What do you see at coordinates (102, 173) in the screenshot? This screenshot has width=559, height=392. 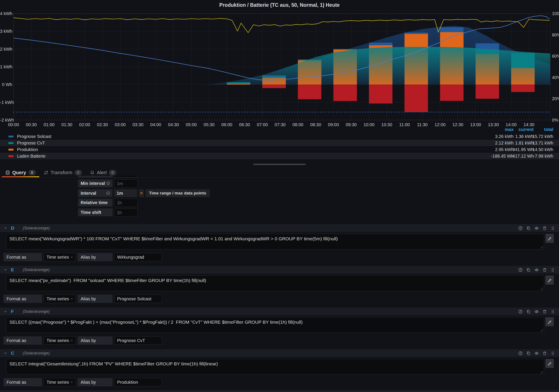 I see `tab-label: Alert` at bounding box center [102, 173].